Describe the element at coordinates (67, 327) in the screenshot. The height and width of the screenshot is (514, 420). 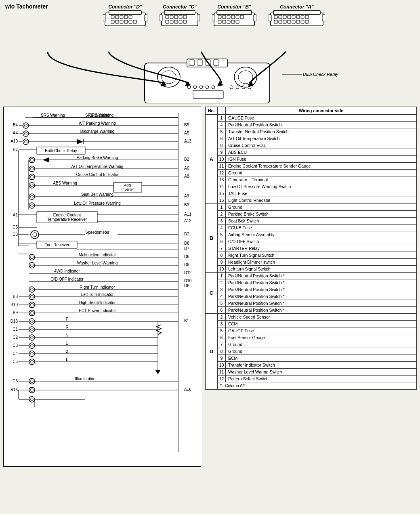
I see `svg-text: R` at that location.